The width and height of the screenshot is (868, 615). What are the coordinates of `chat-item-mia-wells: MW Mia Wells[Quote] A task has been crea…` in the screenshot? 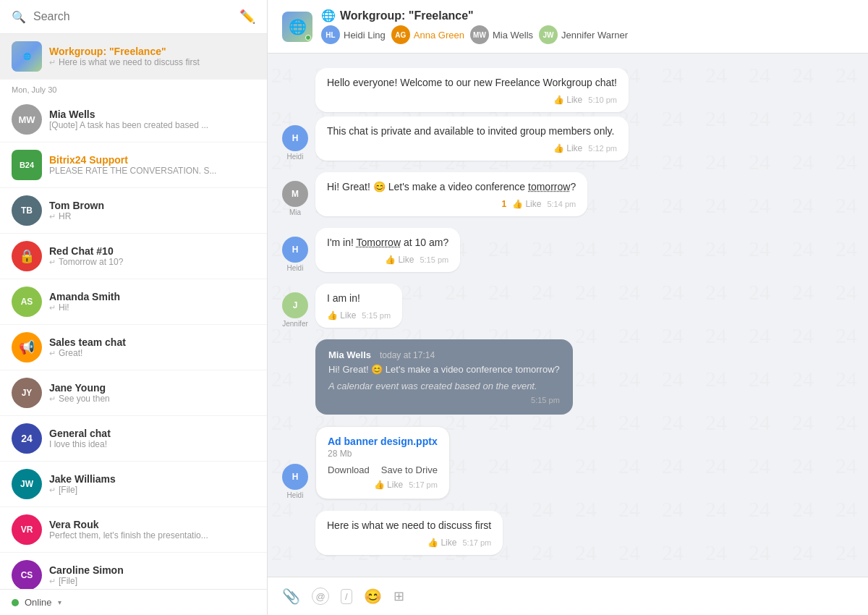 It's located at (133, 120).